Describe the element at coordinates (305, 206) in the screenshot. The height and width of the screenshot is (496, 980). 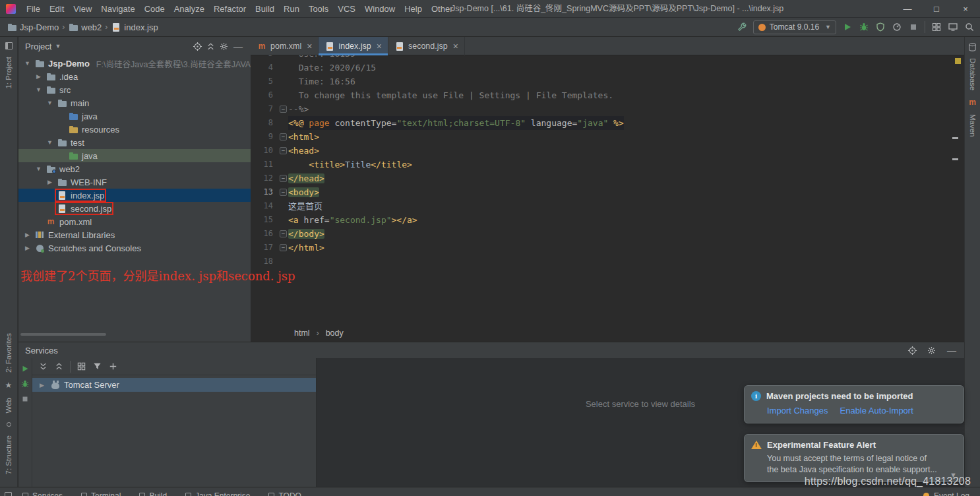
I see `code-text: 这是首页` at that location.